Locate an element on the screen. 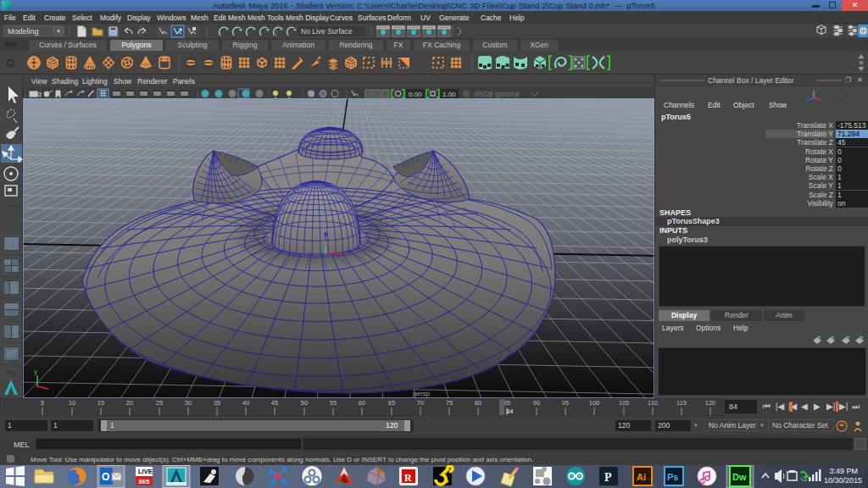 Image resolution: width=868 pixels, height=488 pixels. svg-text: Dw is located at coordinates (739, 477).